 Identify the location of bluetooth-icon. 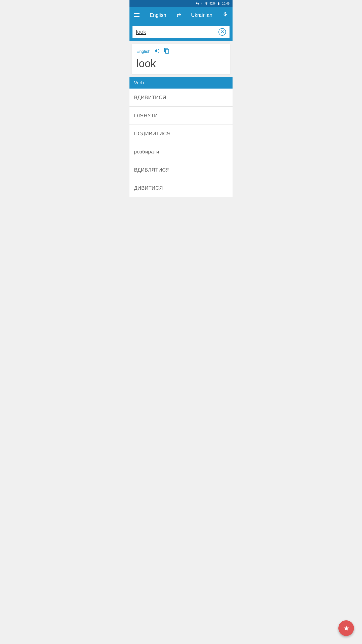
(202, 4).